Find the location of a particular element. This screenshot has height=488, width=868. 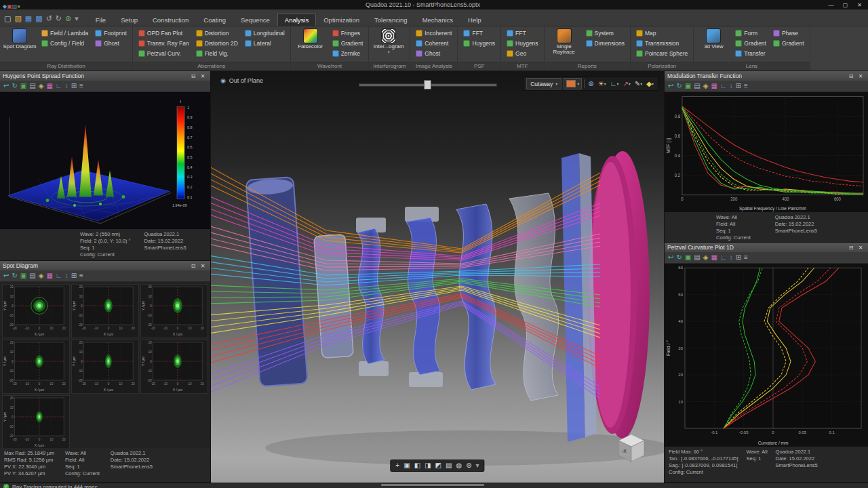

tab-construction: Construction is located at coordinates (171, 20).